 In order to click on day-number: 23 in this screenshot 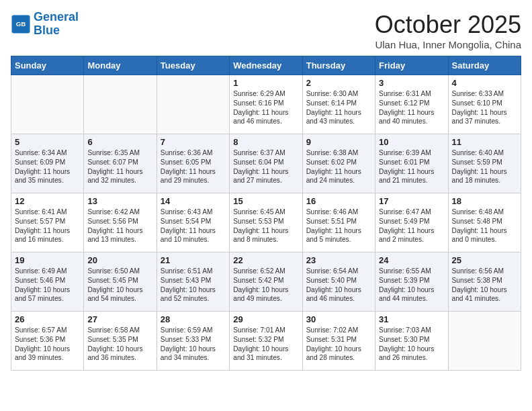, I will do `click(339, 261)`.